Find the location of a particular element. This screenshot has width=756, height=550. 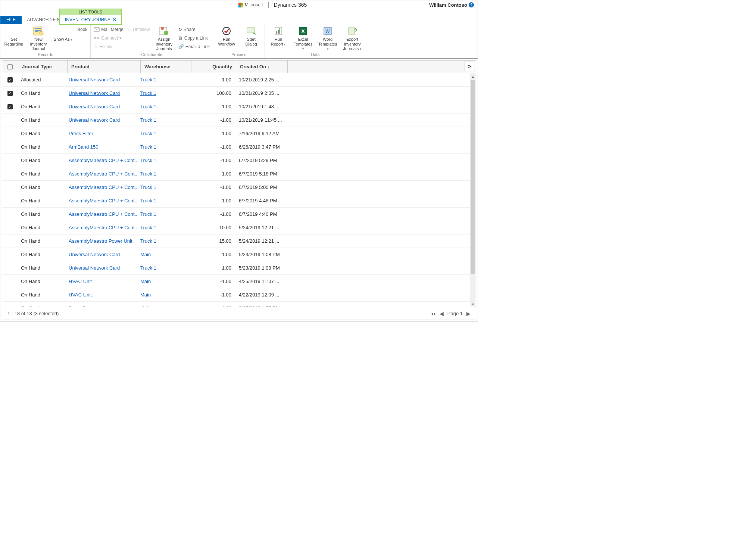

run-report-button: Run Report is located at coordinates (278, 36).